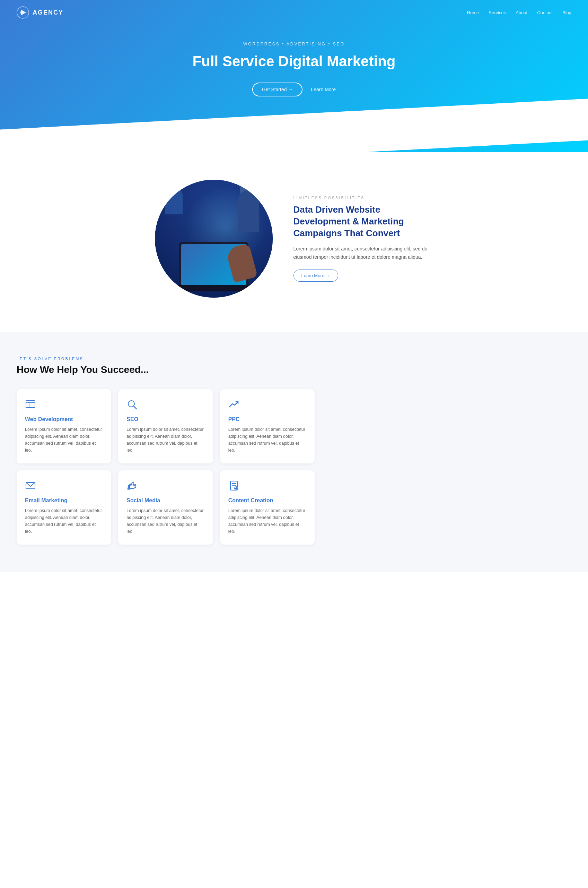 Image resolution: width=588 pixels, height=888 pixels. What do you see at coordinates (519, 13) in the screenshot?
I see `nav-links: Home Services About Contact Blog` at bounding box center [519, 13].